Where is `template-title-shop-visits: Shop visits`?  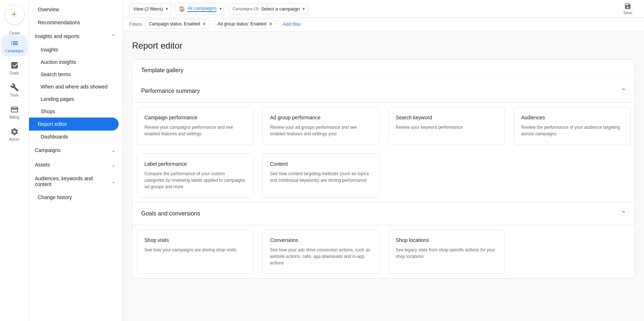
template-title-shop-visits: Shop visits is located at coordinates (195, 240).